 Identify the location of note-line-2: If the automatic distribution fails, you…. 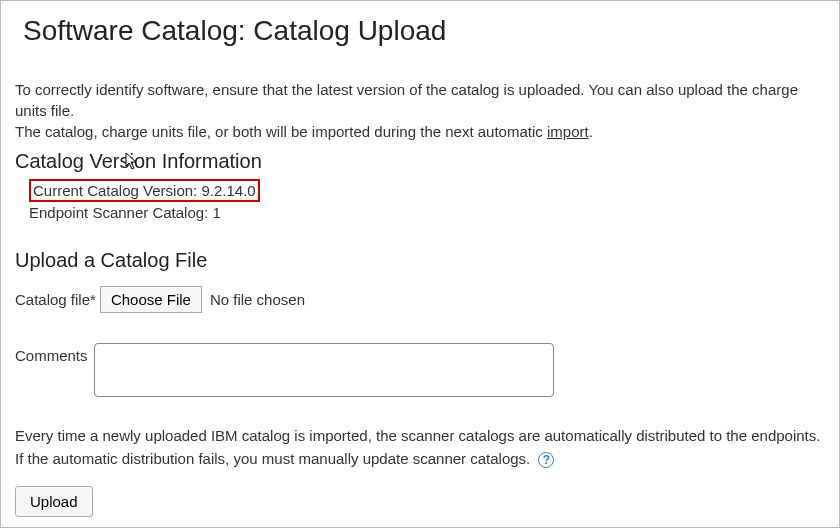
(272, 458).